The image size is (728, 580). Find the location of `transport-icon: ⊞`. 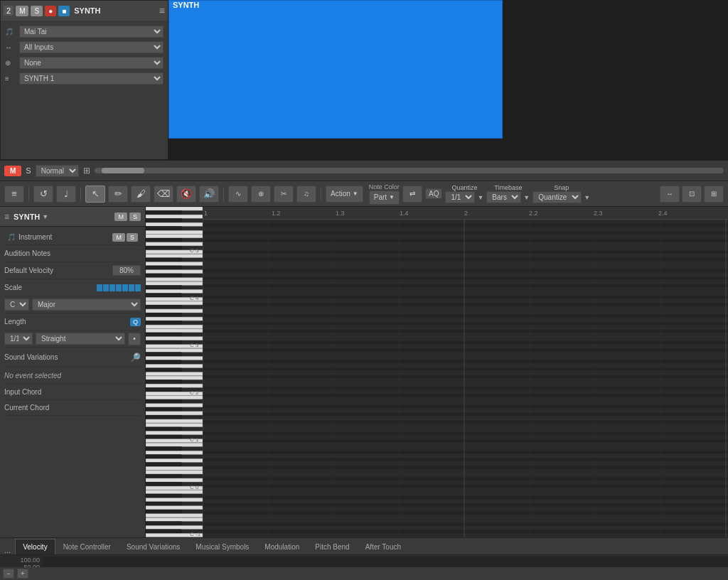

transport-icon: ⊞ is located at coordinates (87, 171).